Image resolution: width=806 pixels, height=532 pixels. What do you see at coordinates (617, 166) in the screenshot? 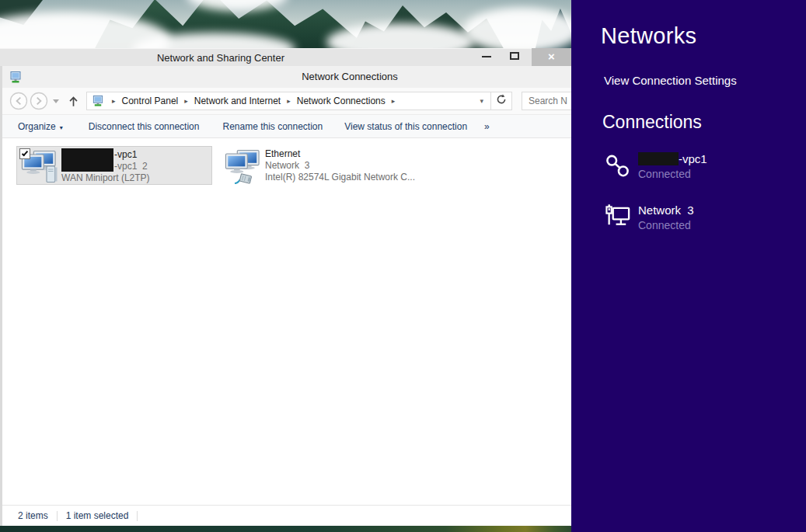
I see `vpn-icon` at bounding box center [617, 166].